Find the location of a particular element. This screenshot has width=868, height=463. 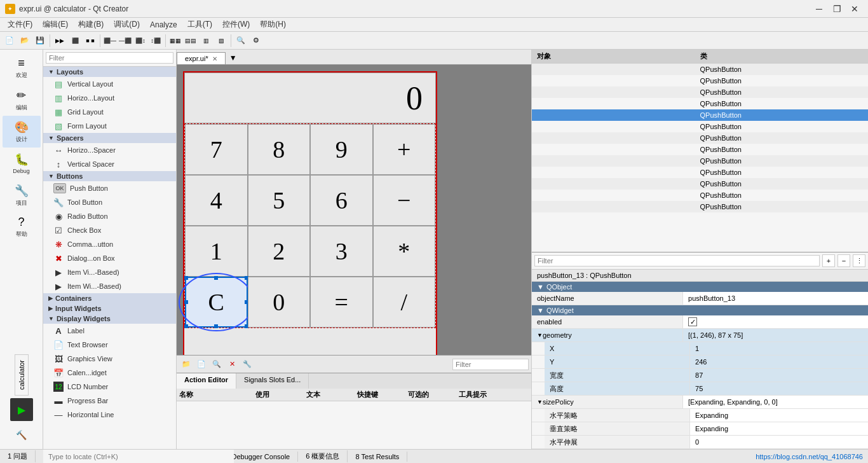

object-row-3: QPushButton is located at coordinates (700, 92).